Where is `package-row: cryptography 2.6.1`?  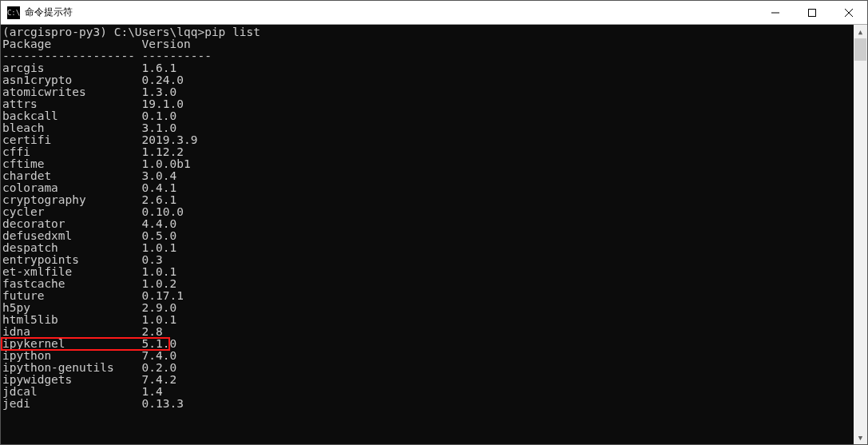 package-row: cryptography 2.6.1 is located at coordinates (428, 200).